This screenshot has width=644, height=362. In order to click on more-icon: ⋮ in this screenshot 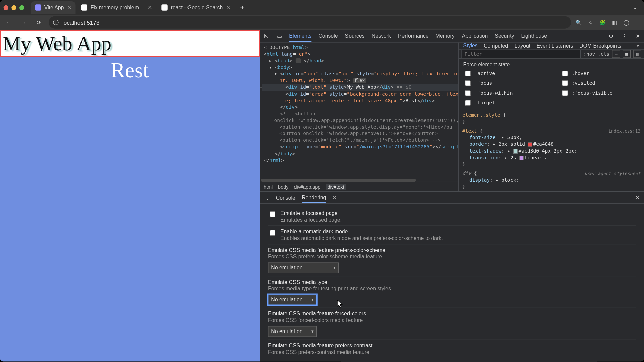, I will do `click(625, 36)`.